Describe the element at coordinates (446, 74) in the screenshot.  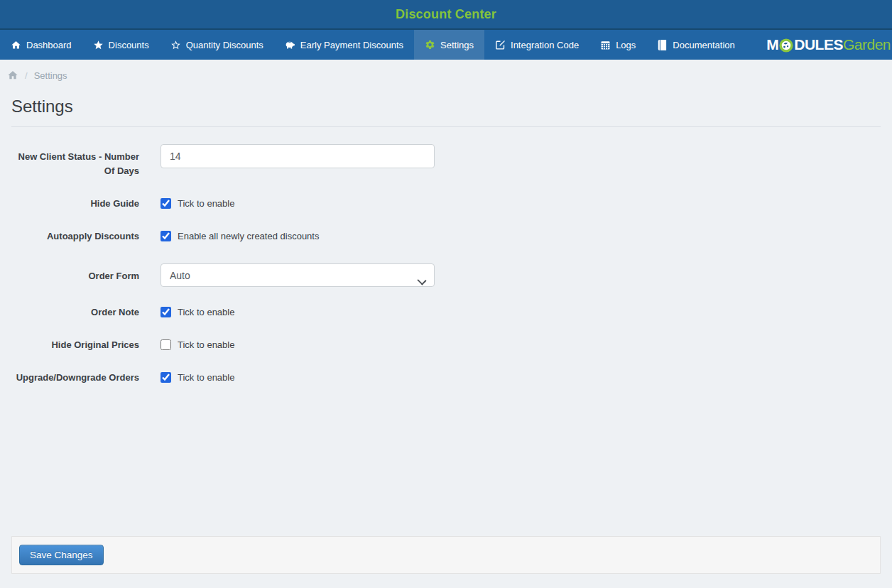
I see `breadcrumb: / Settings` at that location.